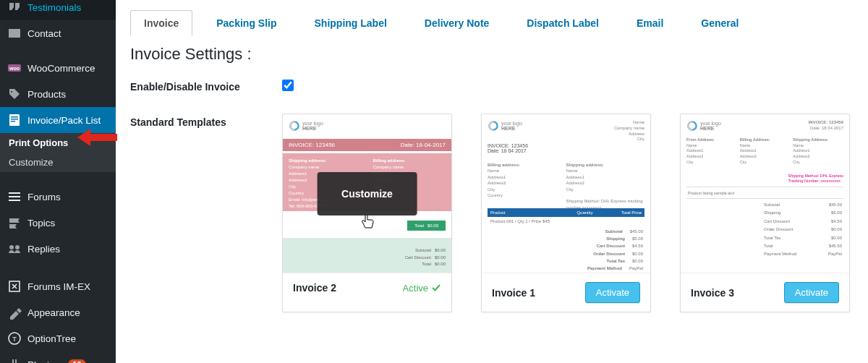 Image resolution: width=868 pixels, height=363 pixels. I want to click on sidebar-item-label: Topics, so click(41, 223).